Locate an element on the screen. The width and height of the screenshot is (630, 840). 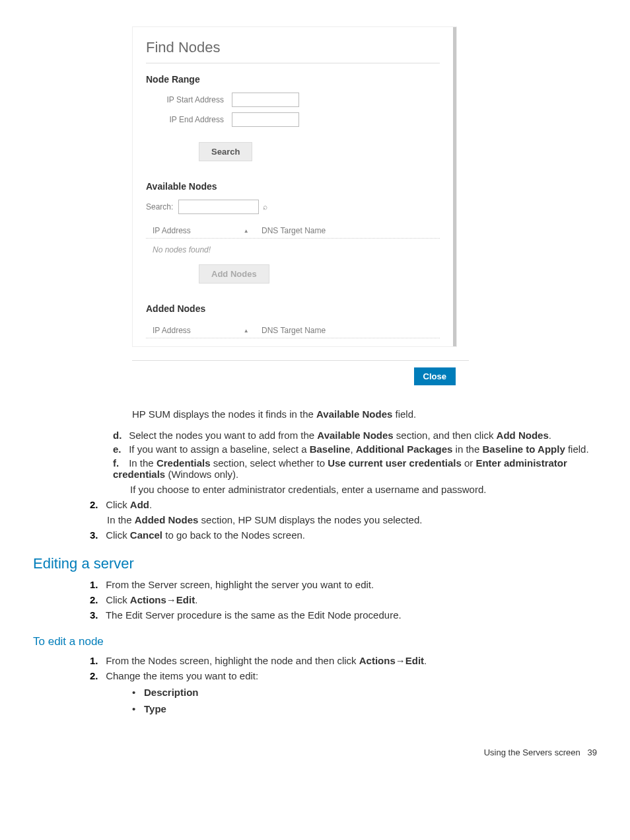
section-available-nodes: Available Nodes is located at coordinates (293, 186).